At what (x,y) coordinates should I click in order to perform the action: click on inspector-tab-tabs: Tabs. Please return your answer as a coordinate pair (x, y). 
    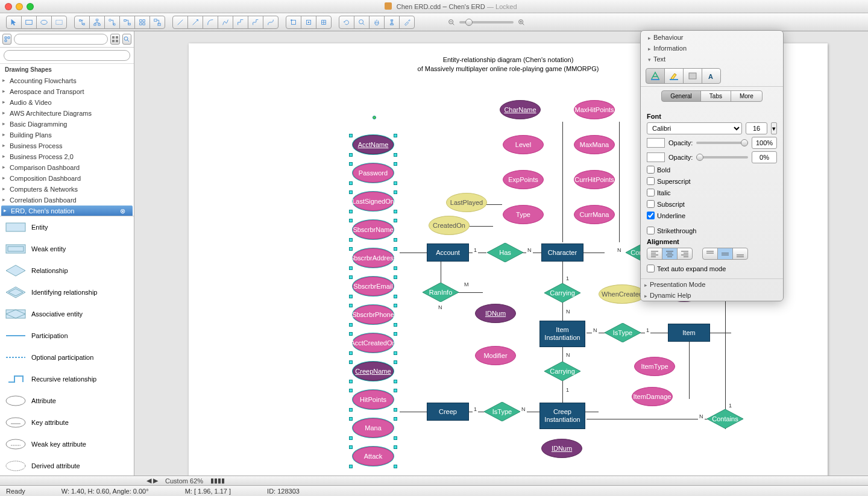
    Looking at the image, I should click on (716, 96).